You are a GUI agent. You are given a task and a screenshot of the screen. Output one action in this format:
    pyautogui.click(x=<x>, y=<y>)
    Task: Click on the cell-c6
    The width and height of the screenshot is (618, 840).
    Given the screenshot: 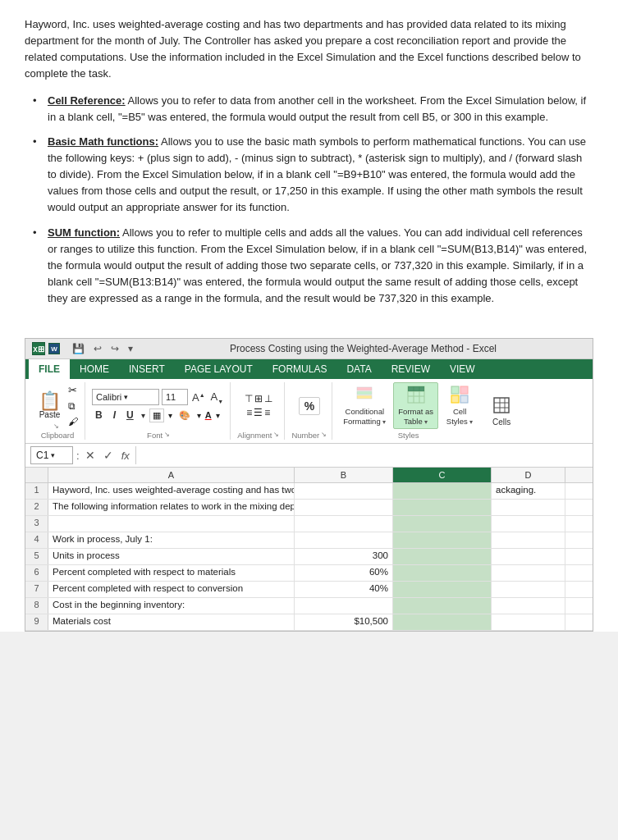 What is the action you would take?
    pyautogui.click(x=442, y=573)
    